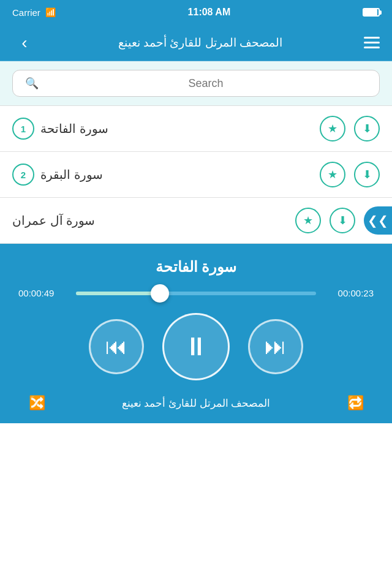 The height and width of the screenshot is (588, 392). I want to click on back-button: ‹, so click(24, 43).